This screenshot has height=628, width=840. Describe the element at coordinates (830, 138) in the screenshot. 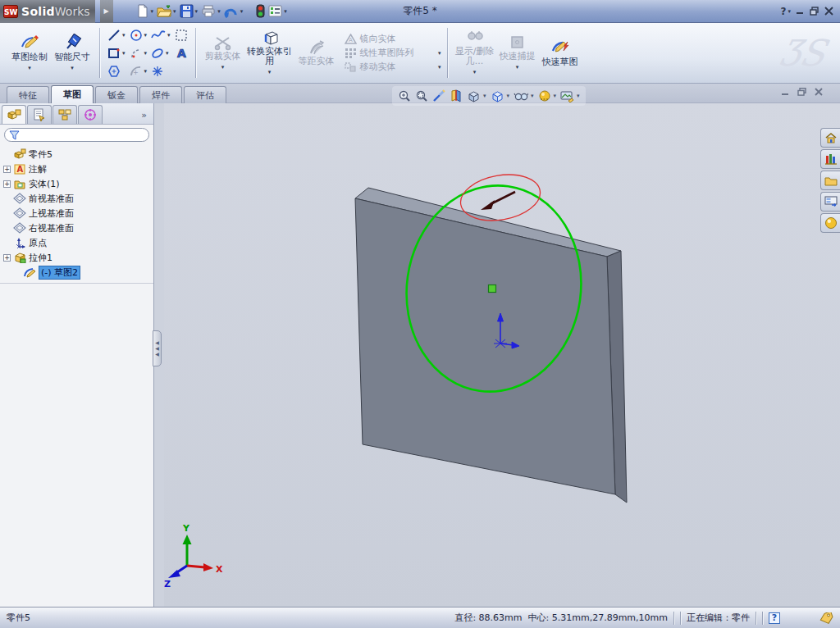

I see `solidworks-resources-button` at that location.